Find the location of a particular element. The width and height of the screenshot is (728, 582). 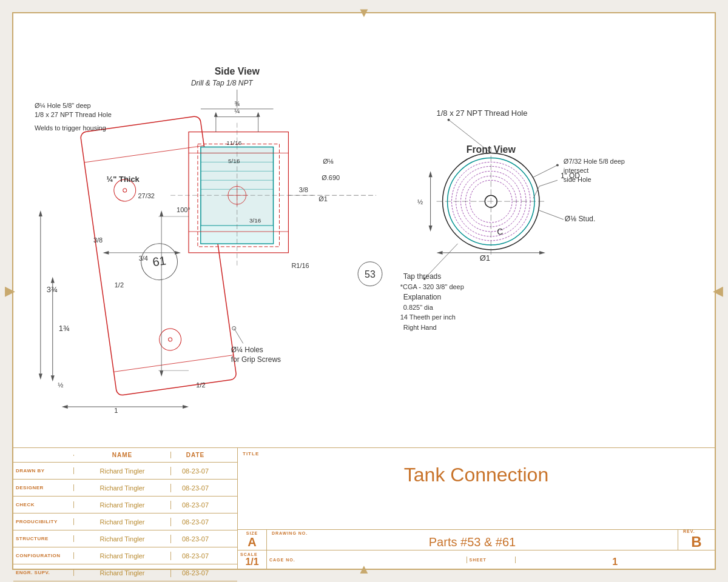

svg-text: 27/32 is located at coordinates (147, 196).